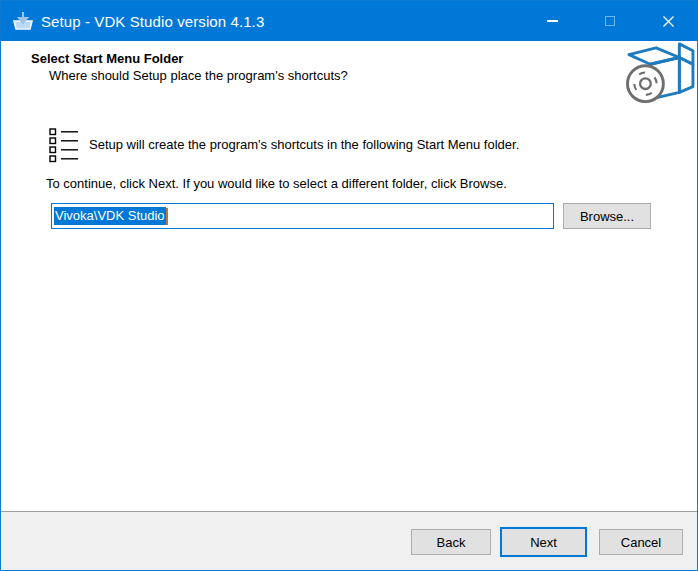 The height and width of the screenshot is (571, 698). Describe the element at coordinates (349, 21) in the screenshot. I see `titlebar: Setup - VDK Studio version 4.1.3` at that location.